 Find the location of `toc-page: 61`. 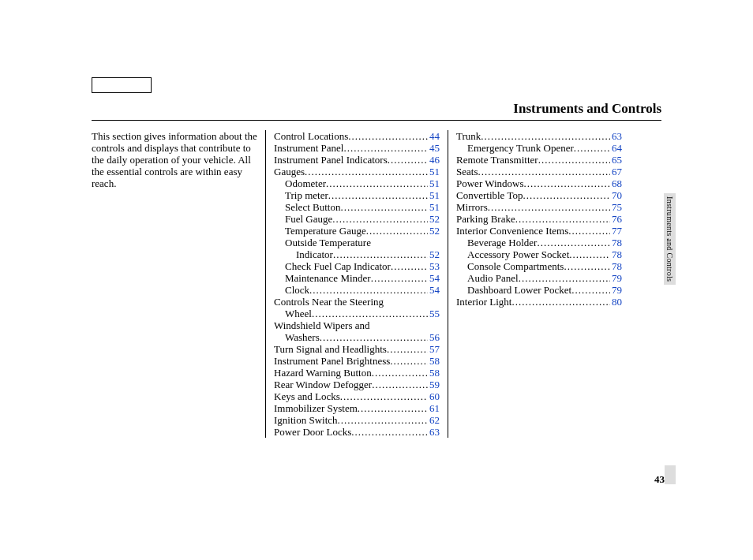

toc-page: 61 is located at coordinates (434, 409).